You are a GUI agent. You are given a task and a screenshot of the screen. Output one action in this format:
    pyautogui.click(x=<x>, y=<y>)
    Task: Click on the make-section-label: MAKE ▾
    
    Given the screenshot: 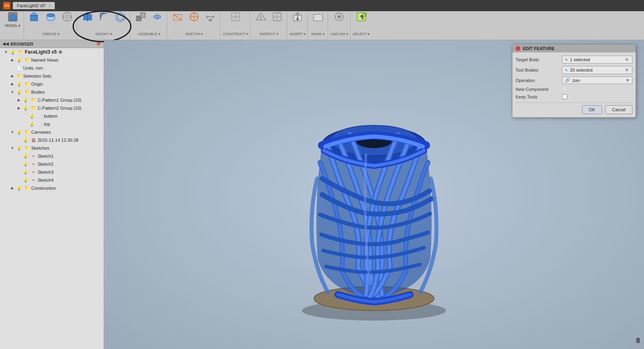 What is the action you would take?
    pyautogui.click(x=318, y=34)
    